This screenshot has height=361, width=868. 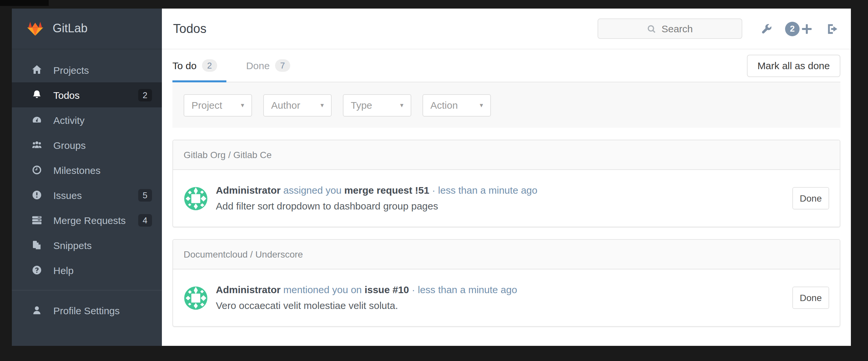 I want to click on wrench-icon, so click(x=767, y=29).